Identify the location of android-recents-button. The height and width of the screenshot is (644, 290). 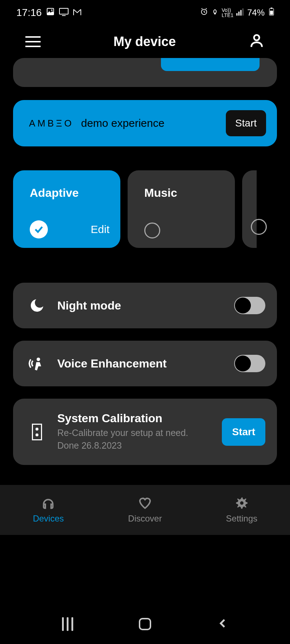
(67, 624).